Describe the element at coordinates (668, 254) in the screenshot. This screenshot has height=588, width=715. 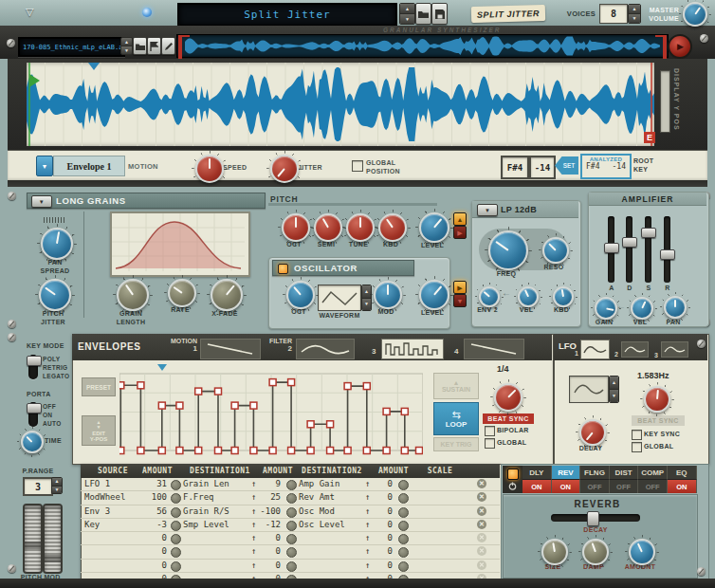
I see `release-slider-handle` at that location.